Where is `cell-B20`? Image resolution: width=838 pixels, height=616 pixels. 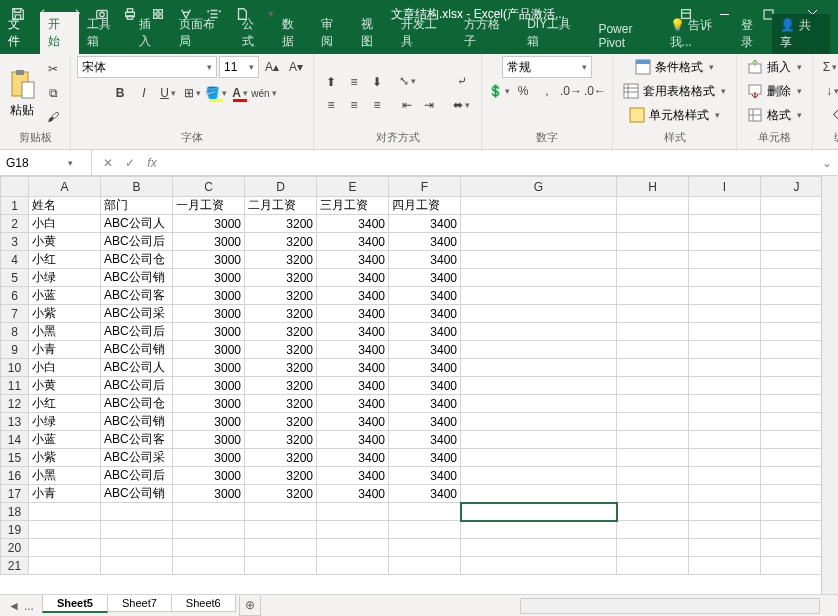
cell-B20 is located at coordinates (137, 548).